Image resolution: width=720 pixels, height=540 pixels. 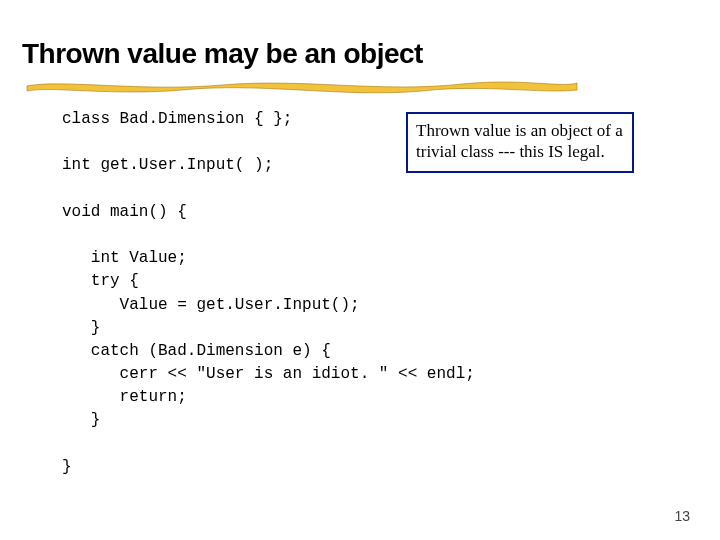 I want to click on slide-title-wrap: Thrown value may be an object, so click(x=360, y=54).